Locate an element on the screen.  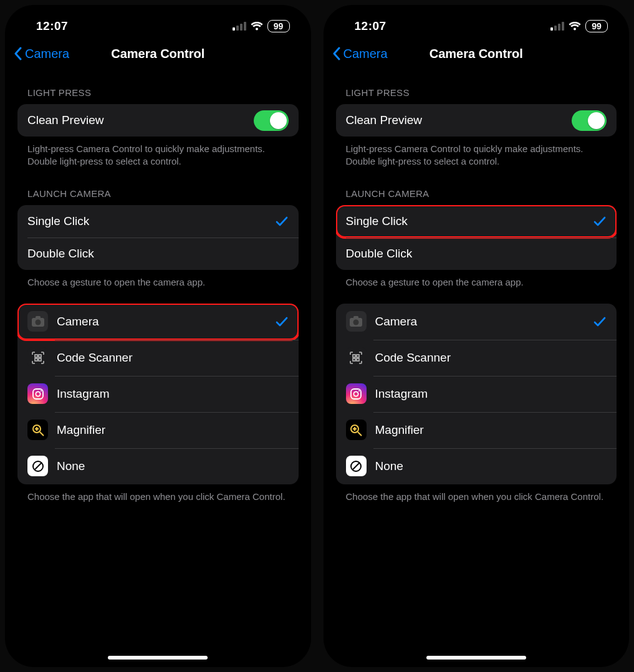
clean-preview-label: Clean Preview is located at coordinates (459, 120).